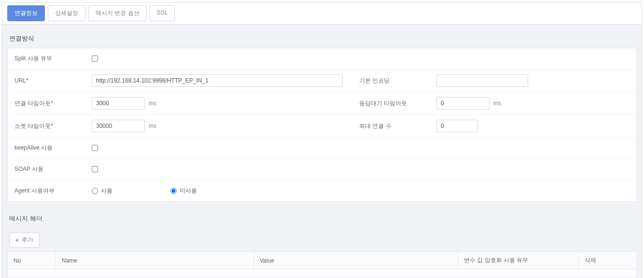  What do you see at coordinates (155, 261) in the screenshot?
I see `col-name: Name` at bounding box center [155, 261].